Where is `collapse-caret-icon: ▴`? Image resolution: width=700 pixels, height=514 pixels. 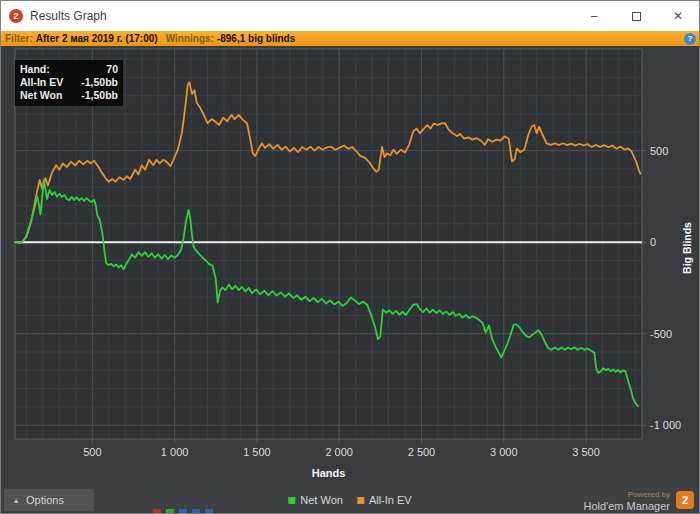
collapse-caret-icon: ▴ is located at coordinates (16, 500).